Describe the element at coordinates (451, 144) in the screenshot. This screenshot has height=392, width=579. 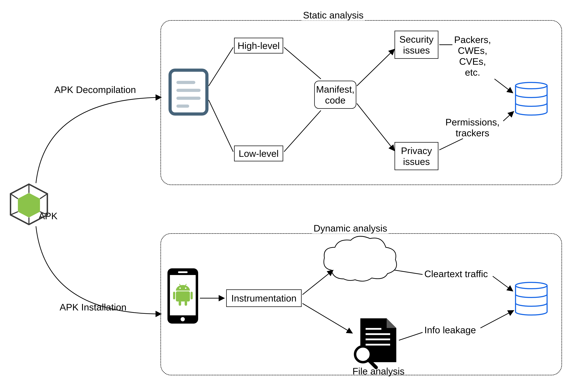
I see `edge-privacy-to-output` at that location.